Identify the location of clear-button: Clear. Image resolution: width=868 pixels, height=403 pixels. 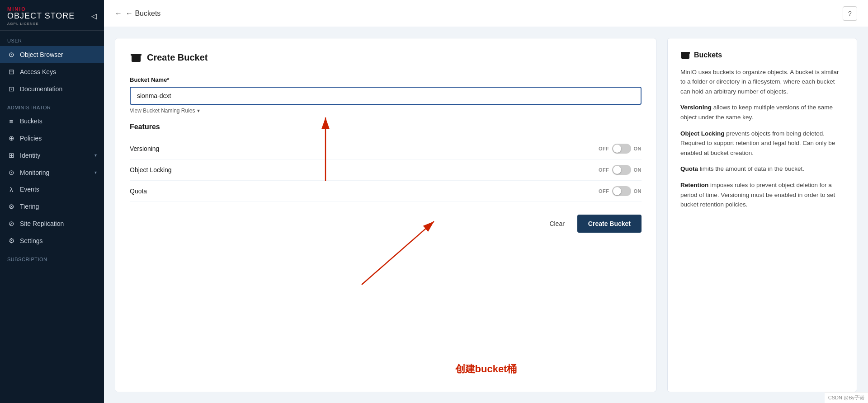
(557, 224).